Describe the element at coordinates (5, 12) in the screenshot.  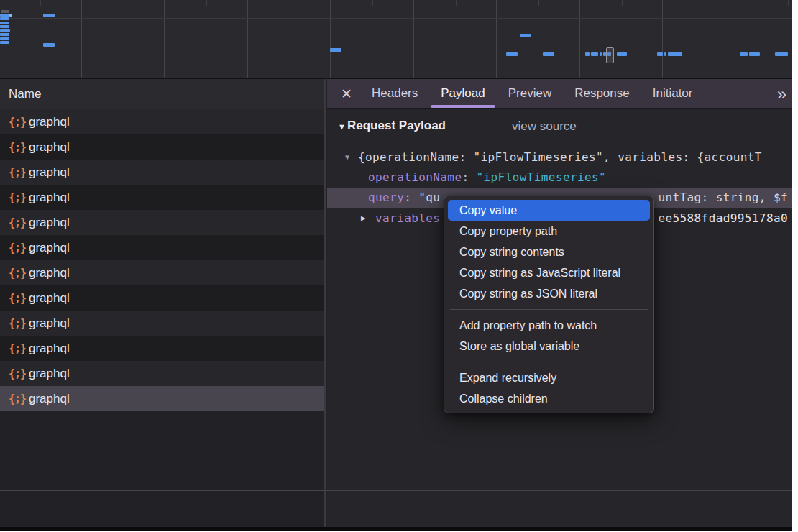
I see `timeline-gray-bar` at that location.